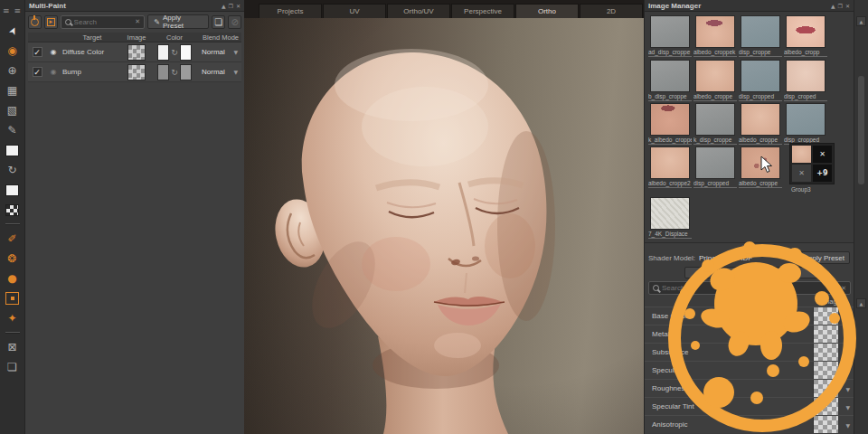 The width and height of the screenshot is (868, 434). Describe the element at coordinates (749, 246) in the screenshot. I see `panel-splitter: ·····` at that location.